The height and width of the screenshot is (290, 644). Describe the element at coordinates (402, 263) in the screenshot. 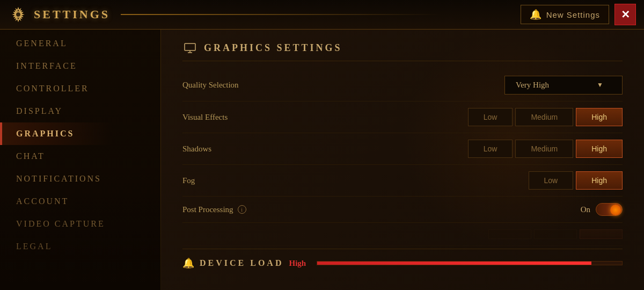

I see `device-load-header: 🔔 DEVICE LOAD High` at that location.